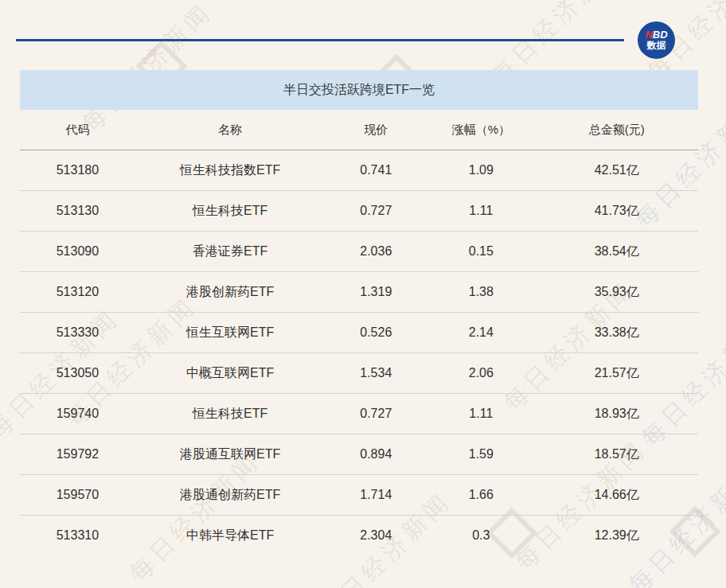 The height and width of the screenshot is (588, 726). What do you see at coordinates (616, 170) in the screenshot?
I see `table-cell: 42.51亿` at bounding box center [616, 170].